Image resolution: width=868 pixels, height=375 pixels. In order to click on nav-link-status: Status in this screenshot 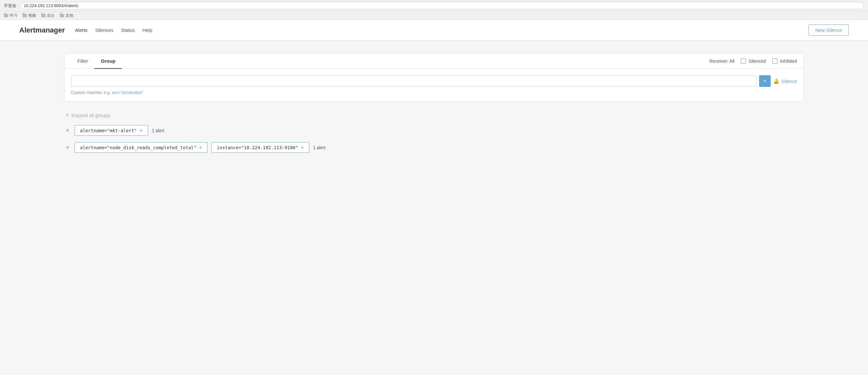, I will do `click(128, 30)`.